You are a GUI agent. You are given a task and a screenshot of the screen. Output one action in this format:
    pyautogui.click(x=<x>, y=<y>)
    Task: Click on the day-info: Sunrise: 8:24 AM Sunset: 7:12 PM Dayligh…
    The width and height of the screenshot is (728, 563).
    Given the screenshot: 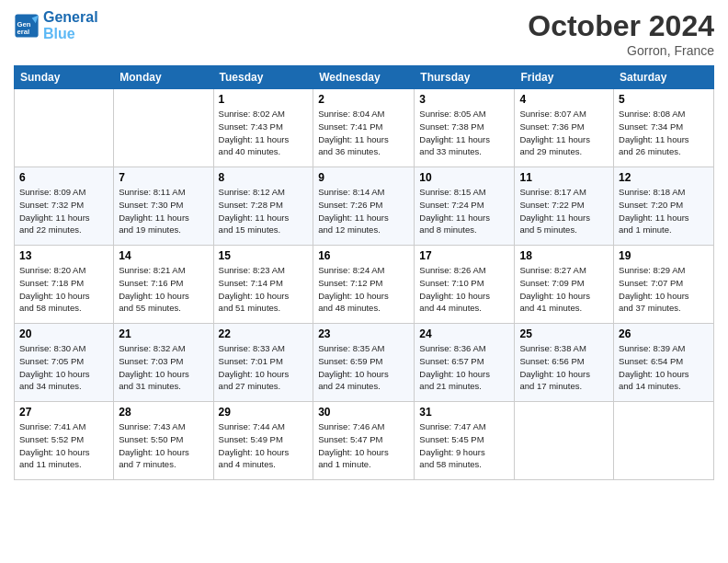 What is the action you would take?
    pyautogui.click(x=364, y=289)
    